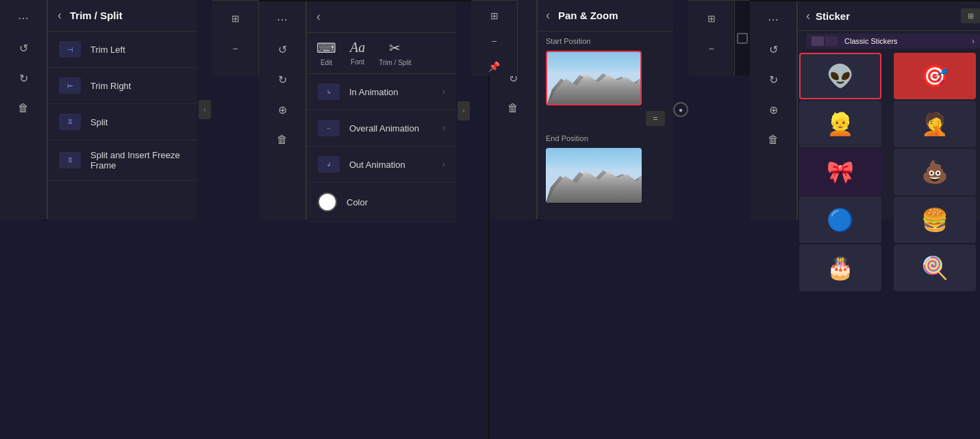 The image size is (980, 439). What do you see at coordinates (893, 41) in the screenshot?
I see `sticker-category-bar: Classic Stickers ›` at bounding box center [893, 41].